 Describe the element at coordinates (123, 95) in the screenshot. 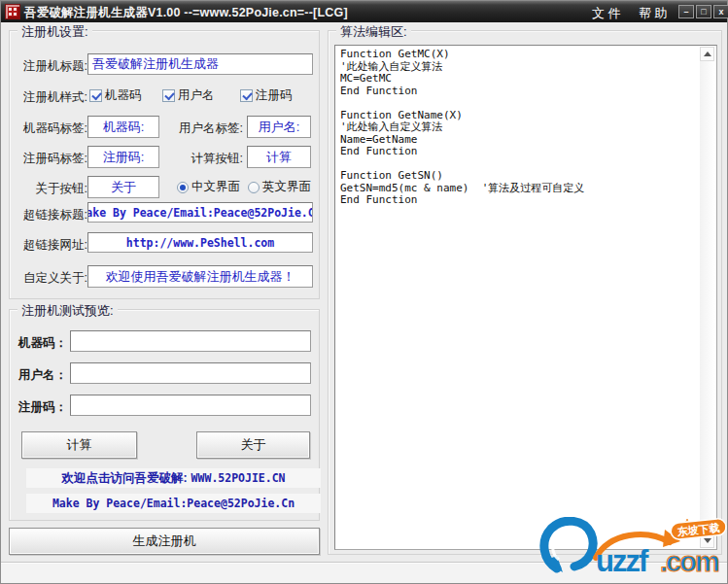

I see `checkbox-label: 机器码` at that location.